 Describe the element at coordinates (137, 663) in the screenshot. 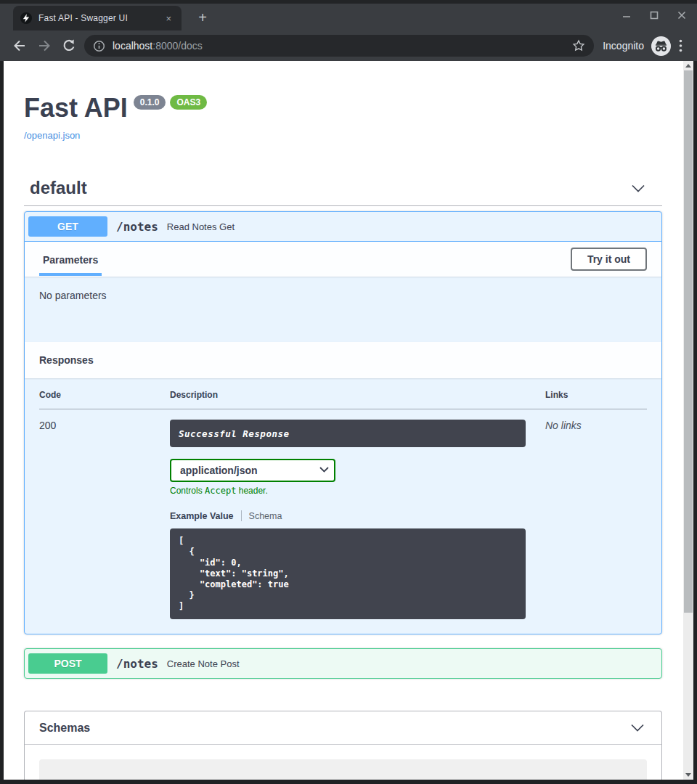

I see `post-path: /notes` at that location.